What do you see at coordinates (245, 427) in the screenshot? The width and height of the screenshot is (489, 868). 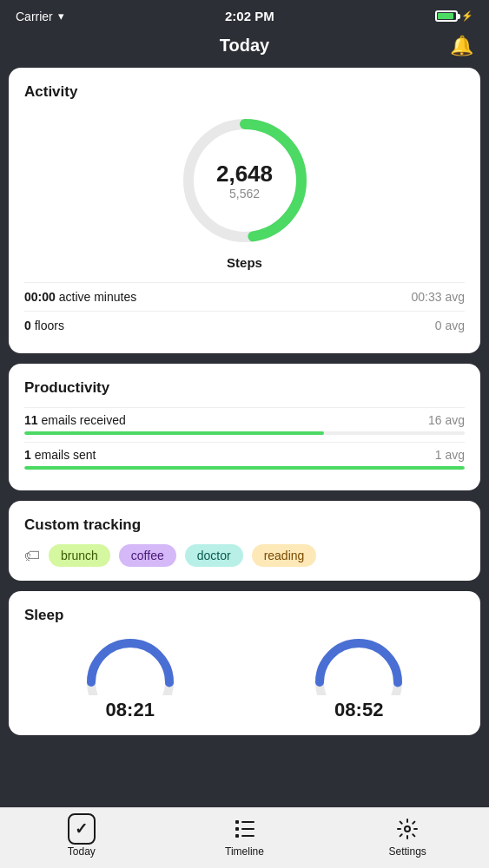 I see `productivity-card: Productivity 11 emails received 16 avg 1…` at bounding box center [245, 427].